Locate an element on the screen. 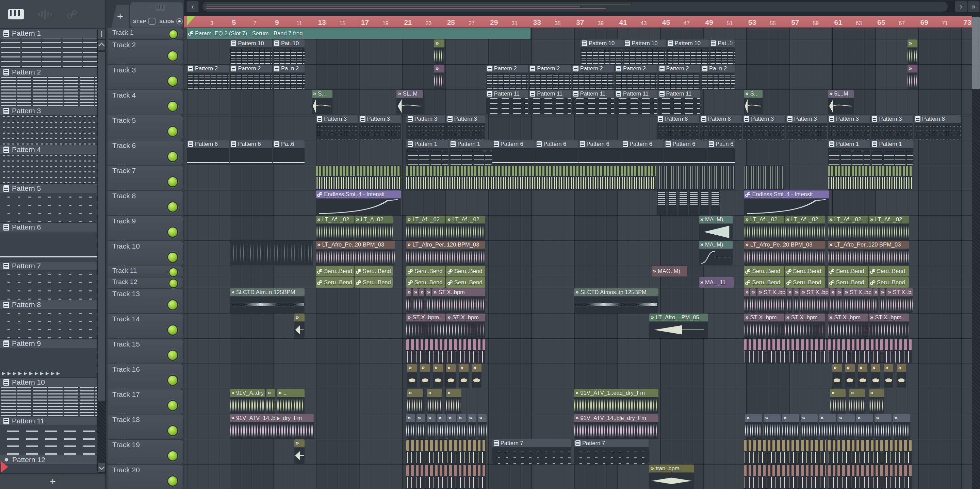 Image resolution: width=980 pixels, height=489 pixels. audio-clip: »SLCTD Atmos..in 125BPM is located at coordinates (616, 300).